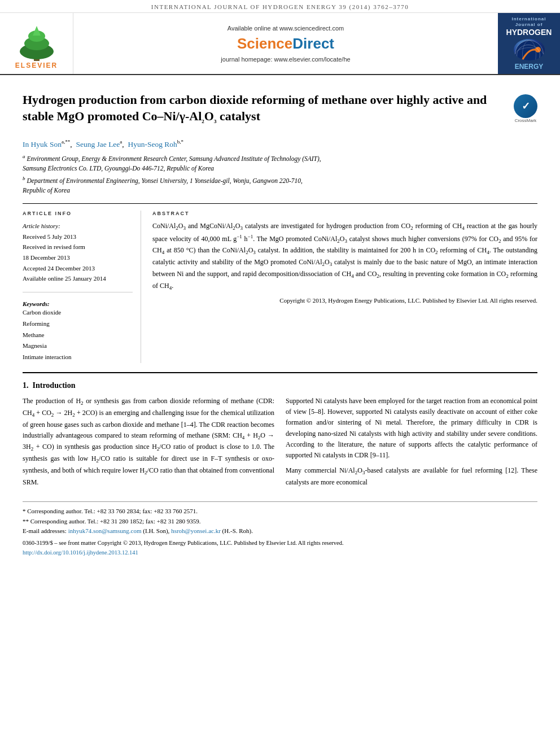 The height and width of the screenshot is (747, 560). What do you see at coordinates (526, 106) in the screenshot?
I see `crossmark-circle-icon: ✓` at bounding box center [526, 106].